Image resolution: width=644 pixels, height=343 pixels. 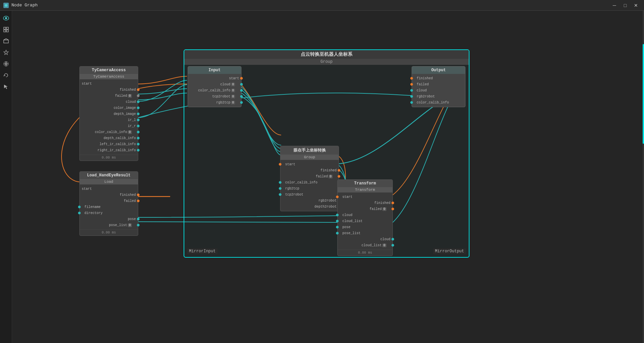 What do you see at coordinates (215, 78) in the screenshot?
I see `input-port-start: start` at bounding box center [215, 78].